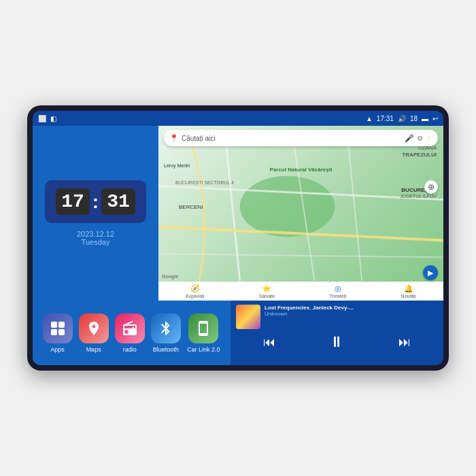 The width and height of the screenshot is (476, 476). What do you see at coordinates (427, 148) in the screenshot?
I see `map-label-uzana: UZANA` at bounding box center [427, 148].